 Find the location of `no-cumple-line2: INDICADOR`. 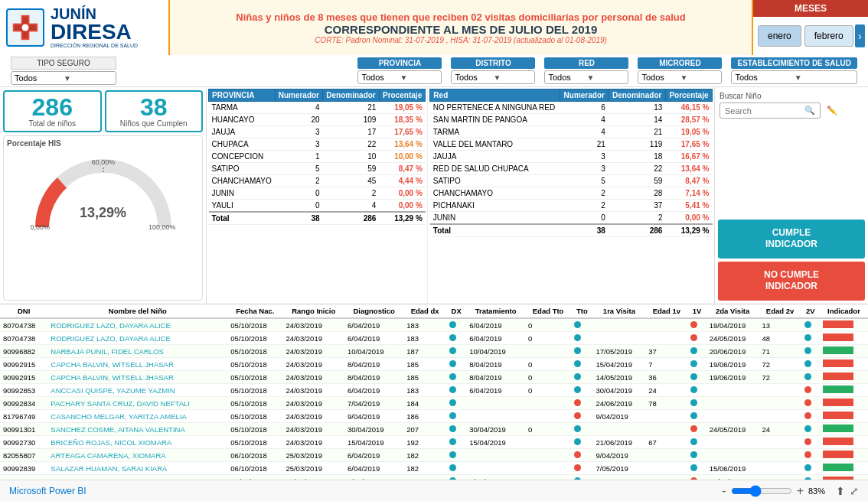

no-cumple-line2: INDICADOR is located at coordinates (791, 287).